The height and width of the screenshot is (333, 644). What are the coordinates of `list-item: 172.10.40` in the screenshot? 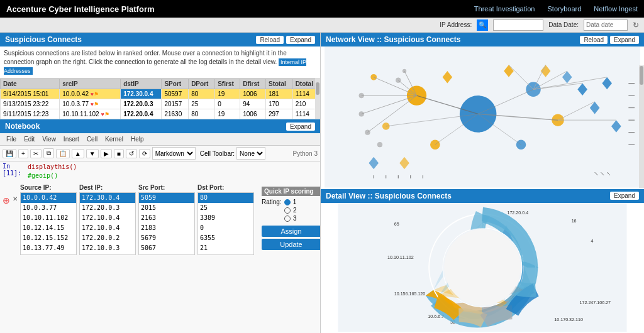 It's located at (108, 254).